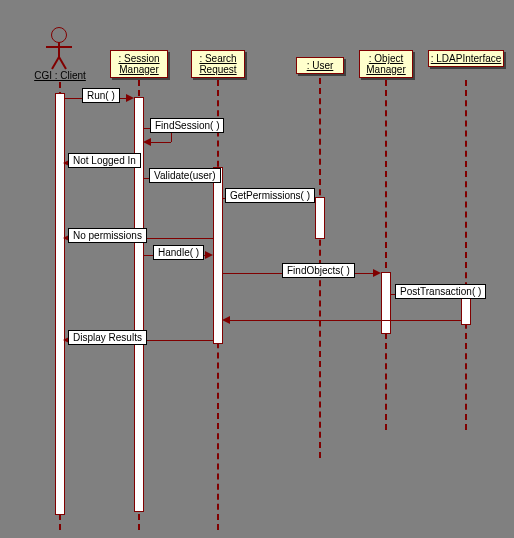 This screenshot has width=514, height=538. I want to click on lifeline-header-search-request: : Search Request, so click(218, 64).